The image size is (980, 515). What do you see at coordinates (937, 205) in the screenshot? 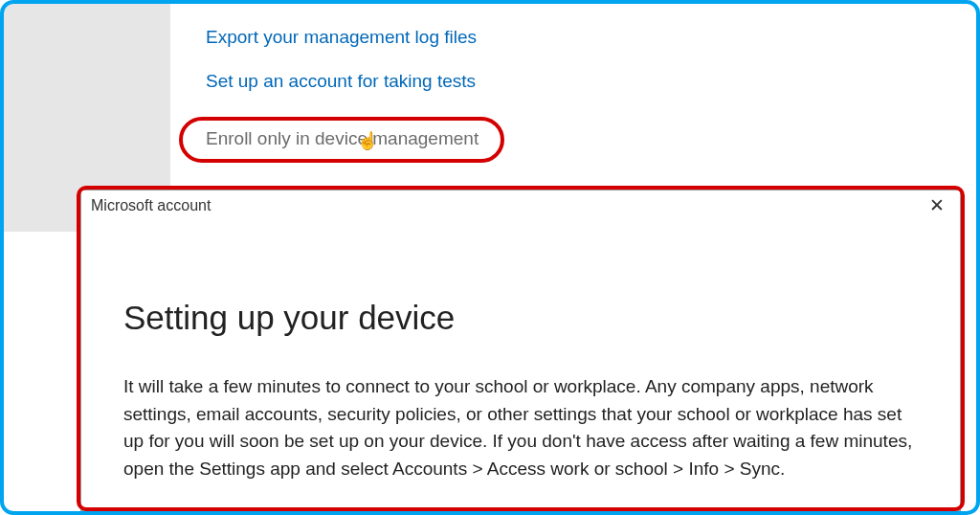
I see `close-icon: ✕` at bounding box center [937, 205].